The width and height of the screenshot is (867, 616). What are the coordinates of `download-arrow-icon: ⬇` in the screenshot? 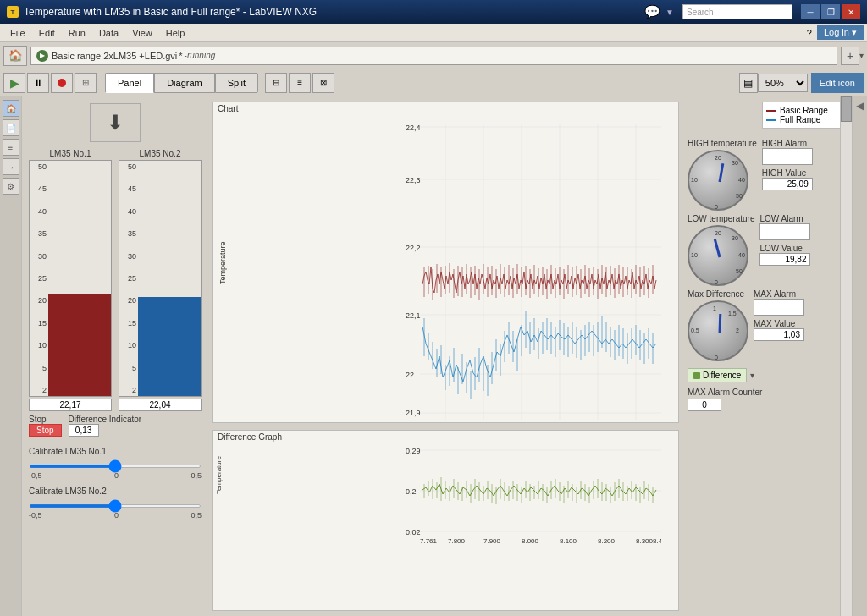 It's located at (115, 123).